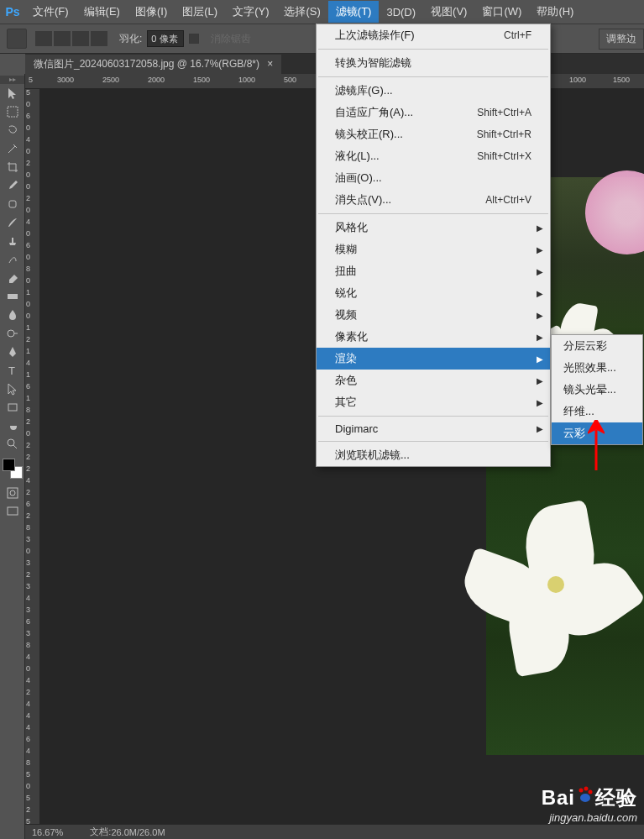  Describe the element at coordinates (621, 39) in the screenshot. I see `refine-edge-button: 调整边` at that location.